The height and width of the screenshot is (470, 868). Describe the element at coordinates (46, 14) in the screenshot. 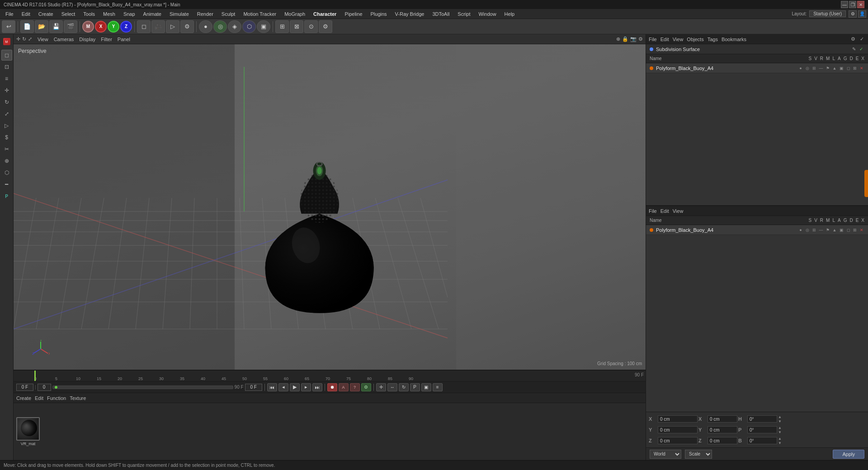

I see `menu-create: Create` at that location.